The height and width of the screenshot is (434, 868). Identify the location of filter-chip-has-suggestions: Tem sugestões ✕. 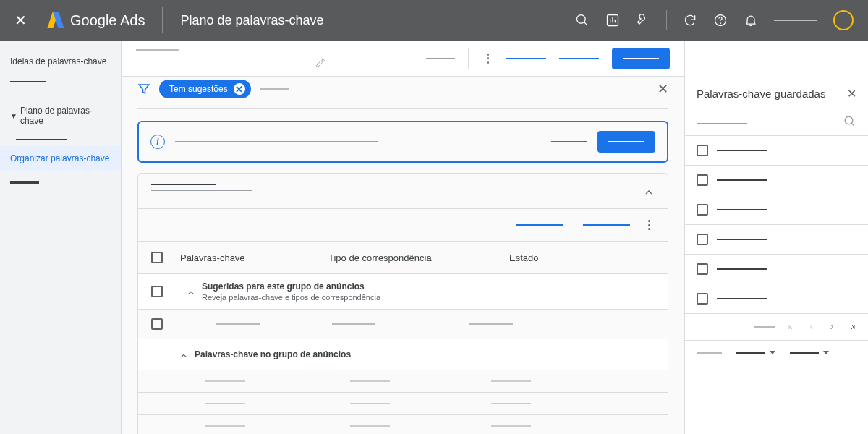
(205, 89).